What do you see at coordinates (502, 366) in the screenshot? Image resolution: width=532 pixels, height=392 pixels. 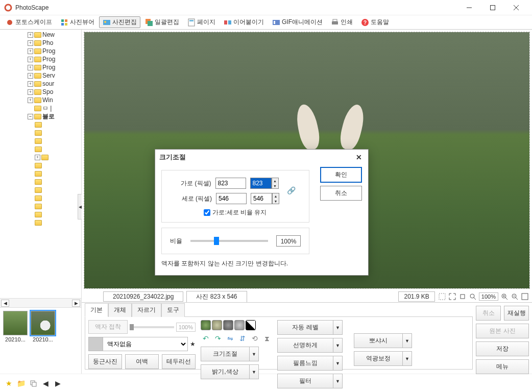 I see `menu-button: 메뉴` at bounding box center [502, 366].